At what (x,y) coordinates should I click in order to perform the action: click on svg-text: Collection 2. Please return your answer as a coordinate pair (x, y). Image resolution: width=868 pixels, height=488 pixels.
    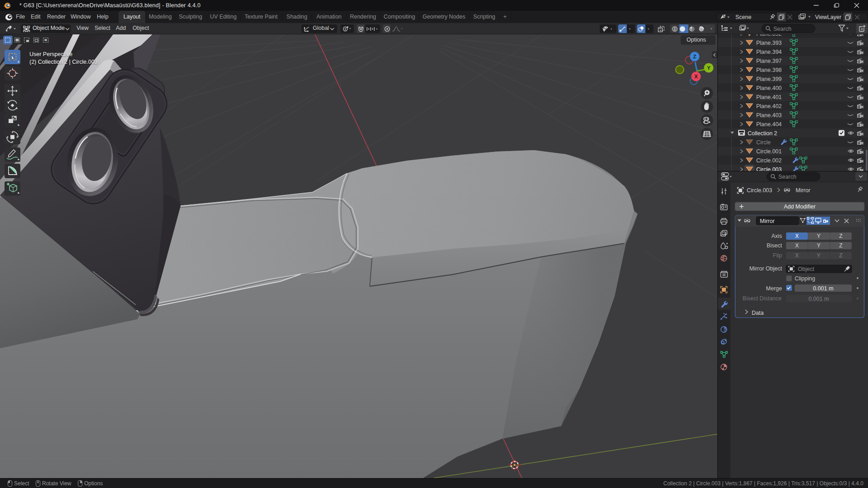
    Looking at the image, I should click on (762, 133).